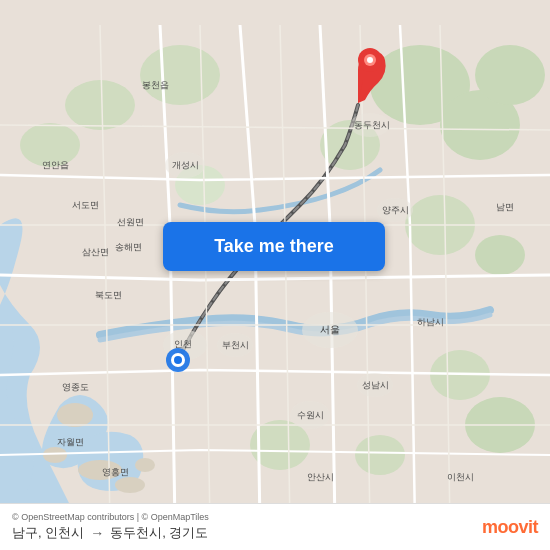 Image resolution: width=550 pixels, height=550 pixels. I want to click on bottom-left: © OpenStreetMap contributors | © OpenMap…, so click(110, 527).